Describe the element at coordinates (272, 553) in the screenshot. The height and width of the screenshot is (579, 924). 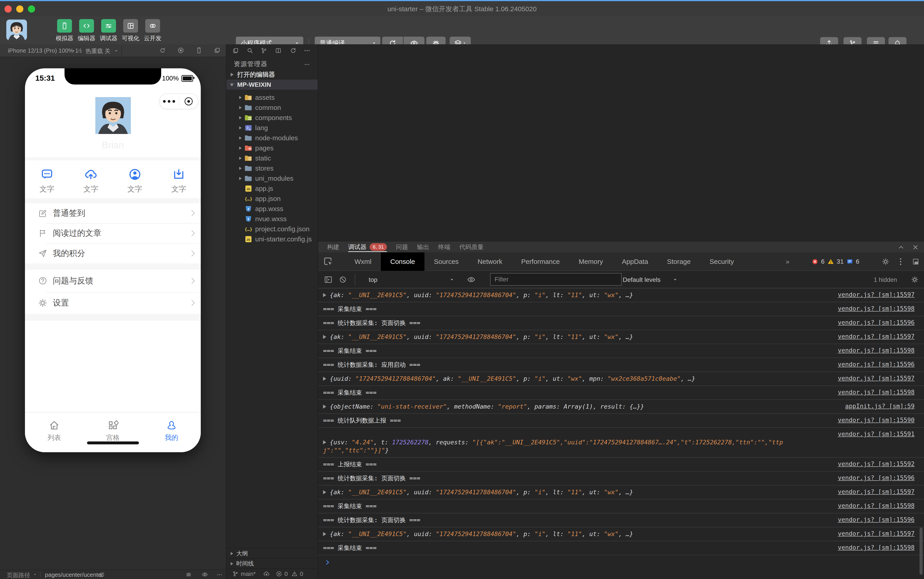
I see `outline-section: 大纲` at that location.